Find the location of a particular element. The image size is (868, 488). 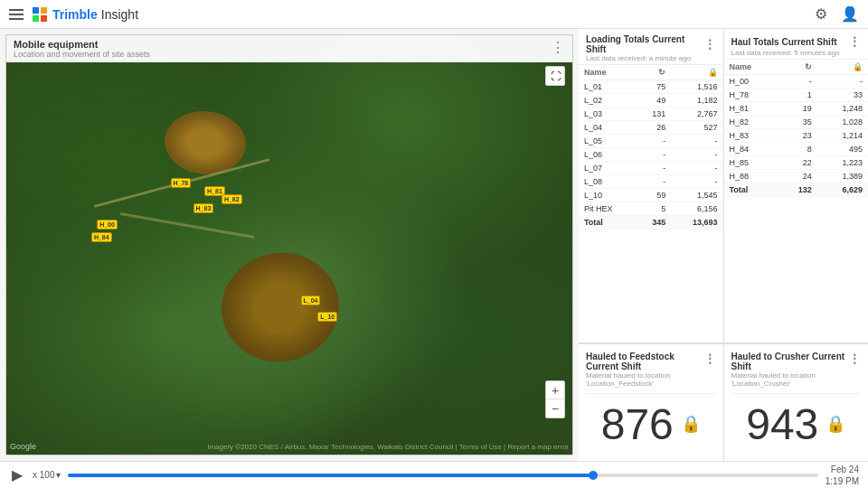

crusher-header: Hauled to Crusher Current Shift ⋮ Materi… is located at coordinates (797, 372).